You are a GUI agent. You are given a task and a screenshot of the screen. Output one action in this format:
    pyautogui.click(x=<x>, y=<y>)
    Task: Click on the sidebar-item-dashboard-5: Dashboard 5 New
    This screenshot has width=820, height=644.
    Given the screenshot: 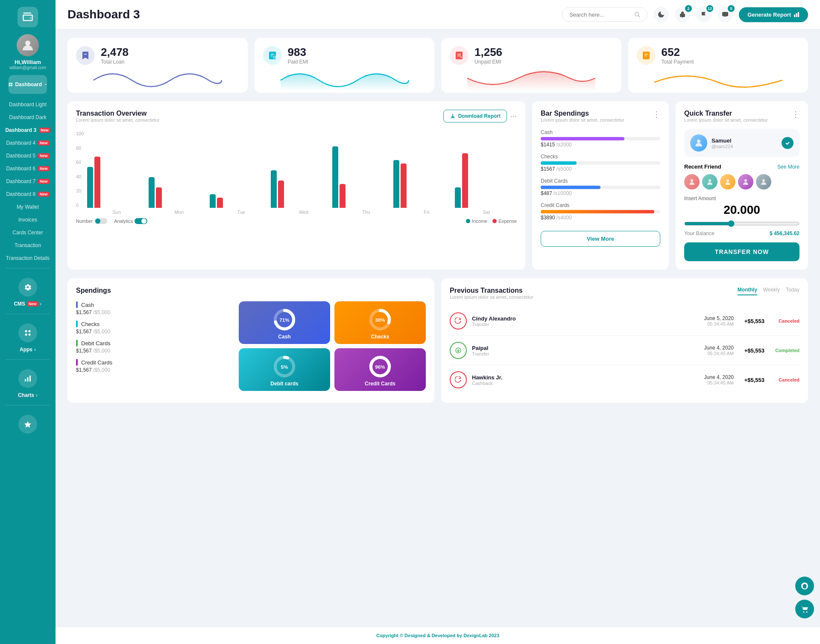 What is the action you would take?
    pyautogui.click(x=28, y=156)
    